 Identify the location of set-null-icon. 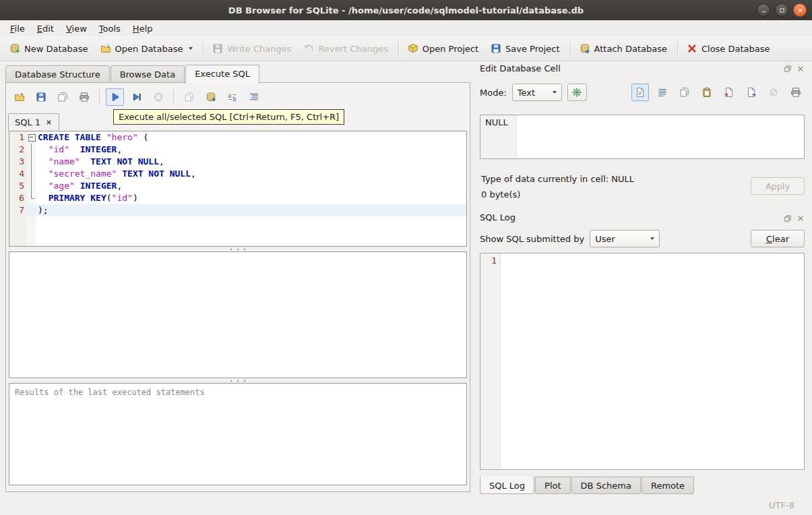
(774, 92).